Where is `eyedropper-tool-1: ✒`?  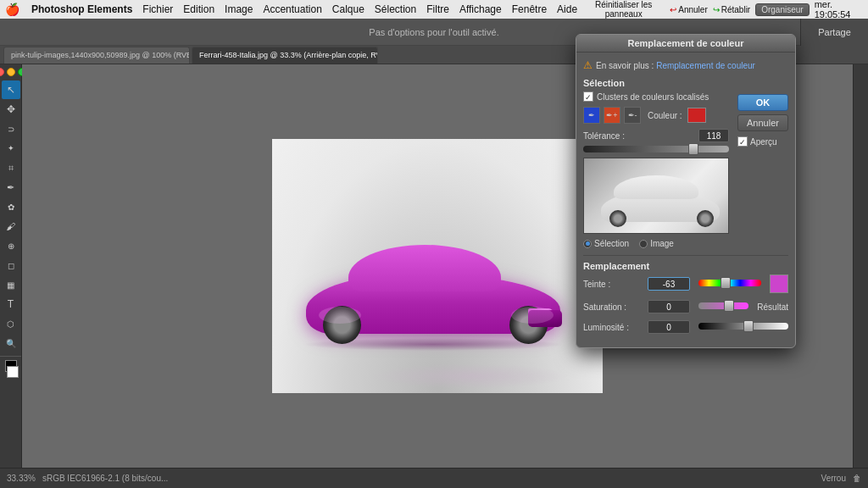 eyedropper-tool-1: ✒ is located at coordinates (592, 115).